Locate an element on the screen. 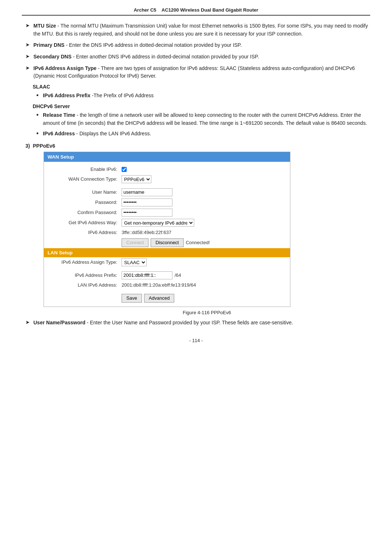 This screenshot has width=392, height=554. section3-number: 3) is located at coordinates (28, 146).